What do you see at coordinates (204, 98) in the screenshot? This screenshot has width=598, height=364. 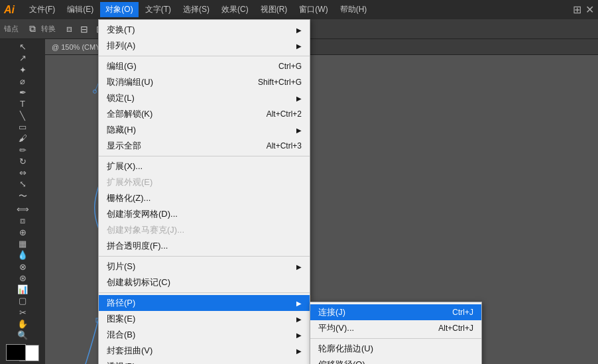 I see `menu-lock: 锁定(L) ▶` at bounding box center [204, 98].